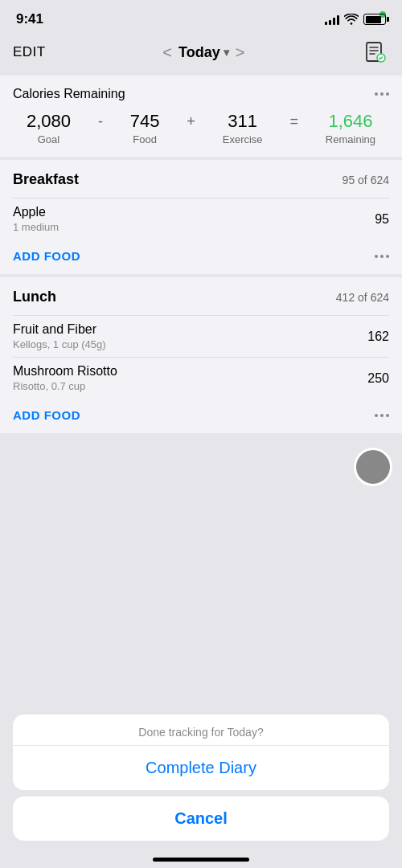 This screenshot has width=402, height=868. Describe the element at coordinates (65, 371) in the screenshot. I see `risotto-name: Mushroom Risotto` at that location.